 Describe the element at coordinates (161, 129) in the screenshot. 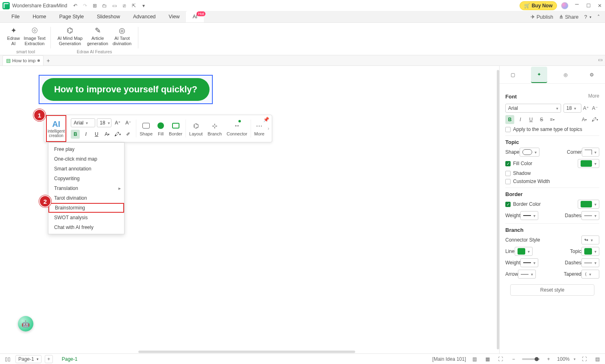

I see `fill-button: Fill` at that location.